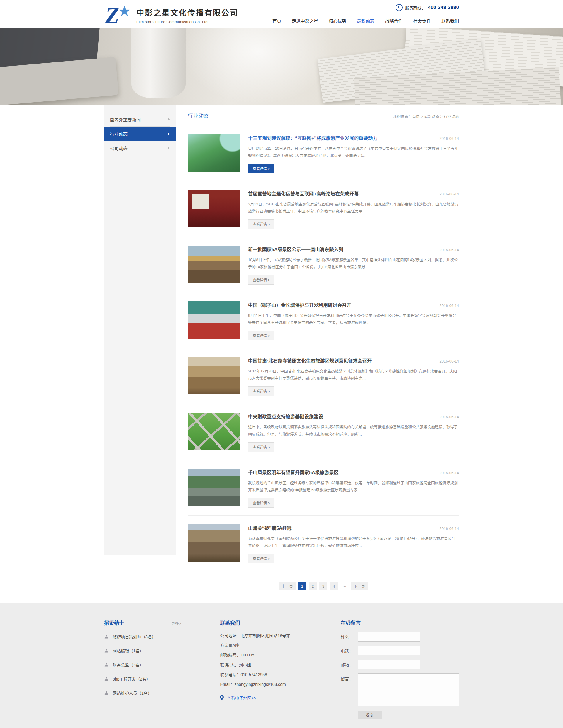 Image resolution: width=563 pixels, height=728 pixels. I want to click on phone-icon, so click(399, 7).